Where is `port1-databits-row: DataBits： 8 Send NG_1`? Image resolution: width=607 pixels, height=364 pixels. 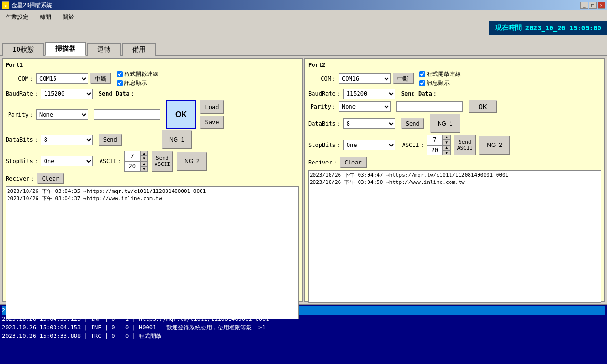
port1-databits-row: DataBits： 8 Send NG_1 is located at coordinates (152, 140).